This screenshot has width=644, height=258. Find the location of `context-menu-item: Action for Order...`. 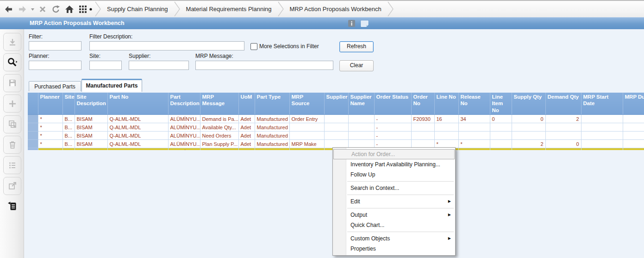

context-menu-item: Action for Order... is located at coordinates (394, 154).